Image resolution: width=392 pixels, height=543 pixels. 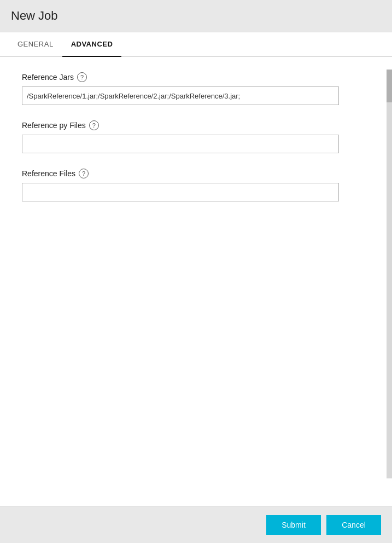 What do you see at coordinates (196, 16) in the screenshot?
I see `page-title: New Job` at bounding box center [196, 16].